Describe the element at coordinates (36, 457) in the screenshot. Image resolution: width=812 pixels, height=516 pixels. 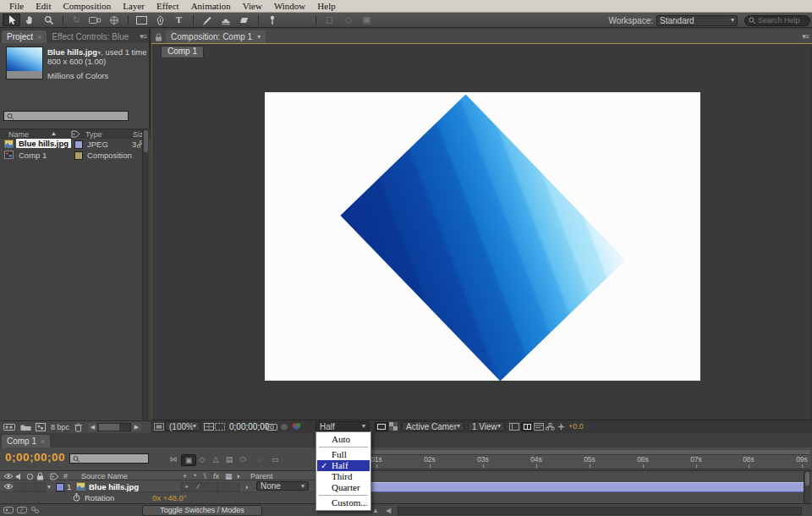
I see `current-timecode: 0;00;00;00` at that location.